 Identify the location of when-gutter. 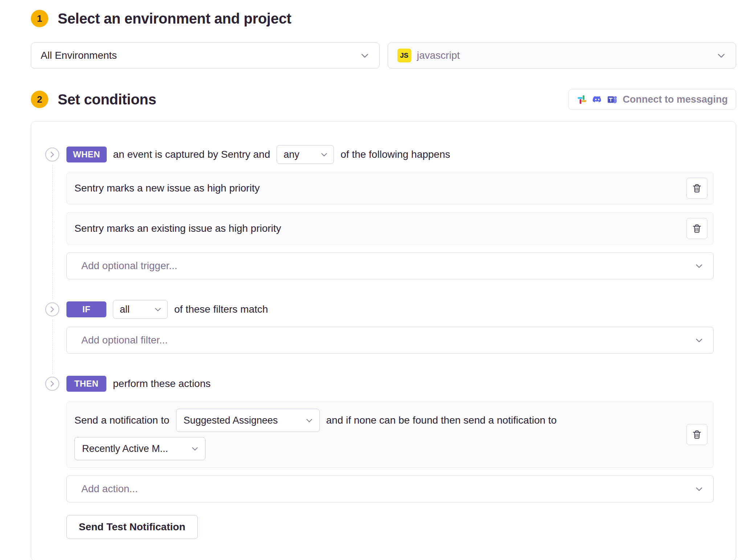
(49, 222).